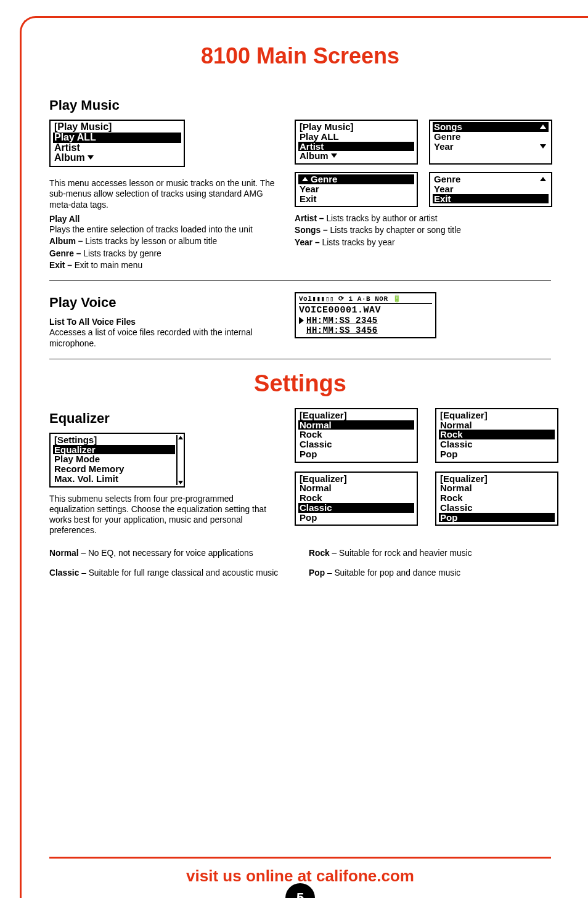  I want to click on equalizer-heading: Equalizer, so click(163, 418).